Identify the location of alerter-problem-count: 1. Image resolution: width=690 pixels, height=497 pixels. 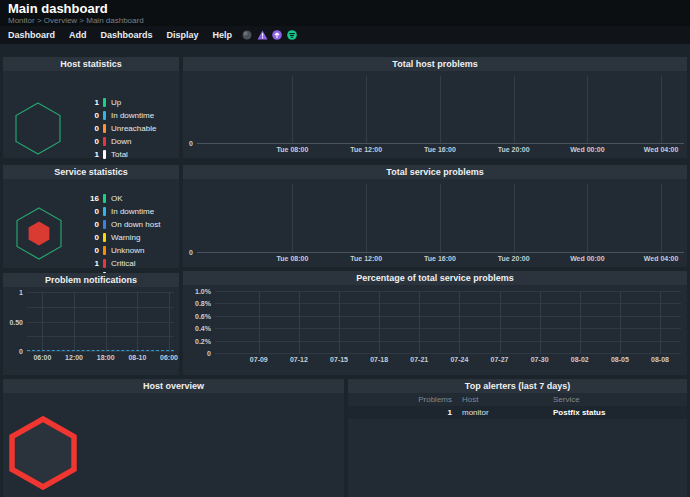
(400, 412).